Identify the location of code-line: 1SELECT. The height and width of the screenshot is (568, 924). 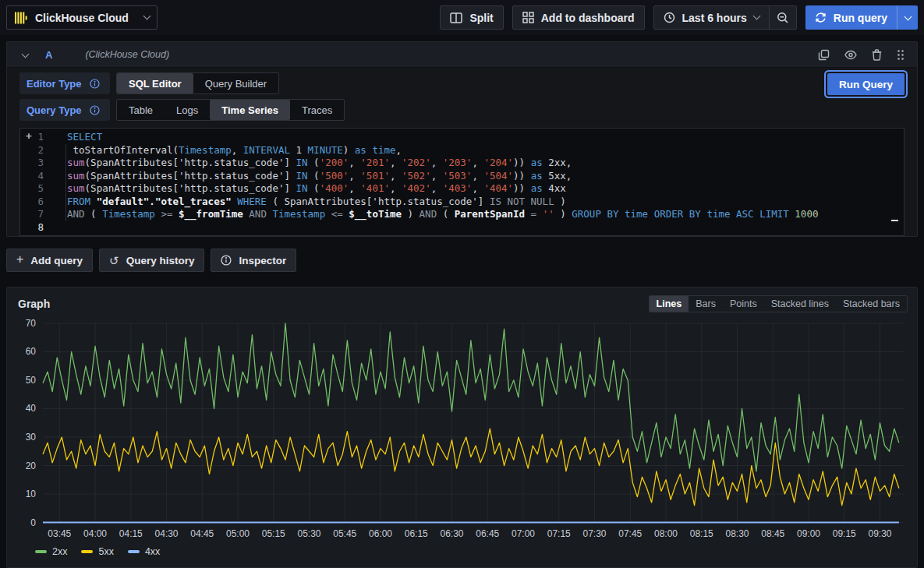
(462, 137).